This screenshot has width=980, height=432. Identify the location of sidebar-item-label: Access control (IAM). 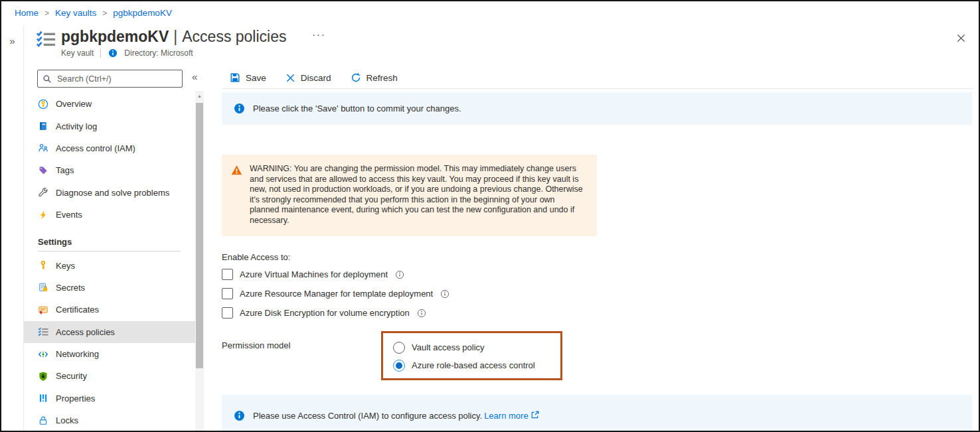
(96, 149).